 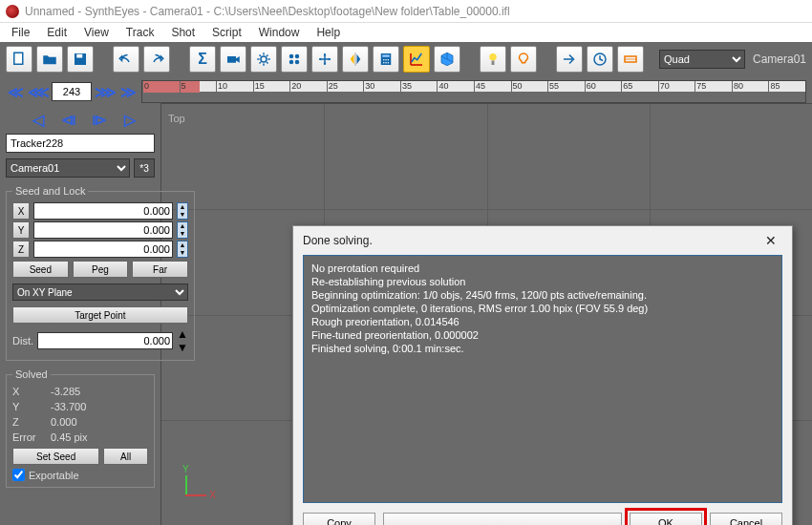 I want to click on ruler-active-range, so click(x=171, y=87).